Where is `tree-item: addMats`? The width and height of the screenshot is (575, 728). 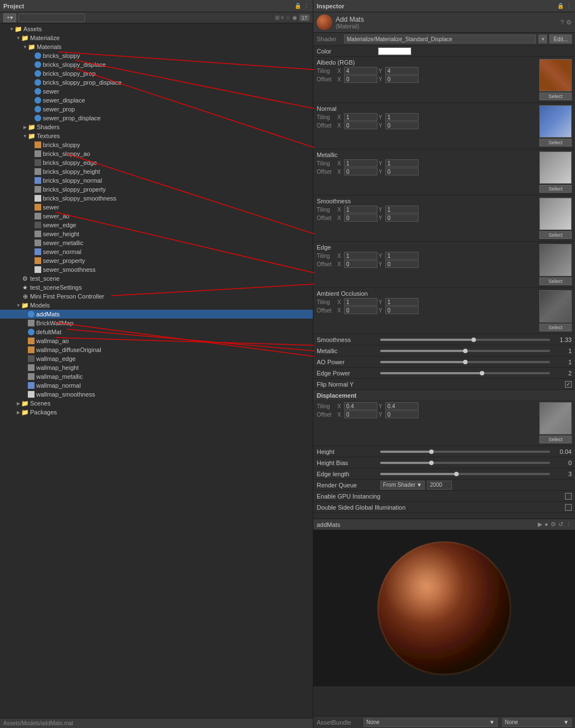 tree-item: addMats is located at coordinates (156, 314).